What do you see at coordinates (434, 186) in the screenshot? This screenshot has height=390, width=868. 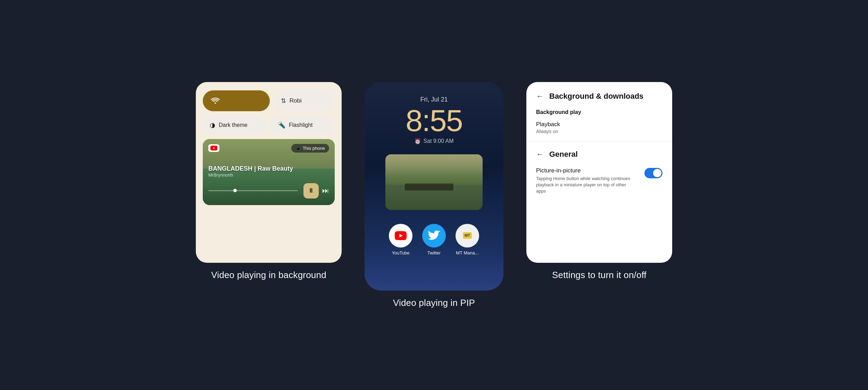 I see `panel2-pip: Fri, Jul 21 8:55 ⏰ Sat 9:00 AM` at bounding box center [434, 186].